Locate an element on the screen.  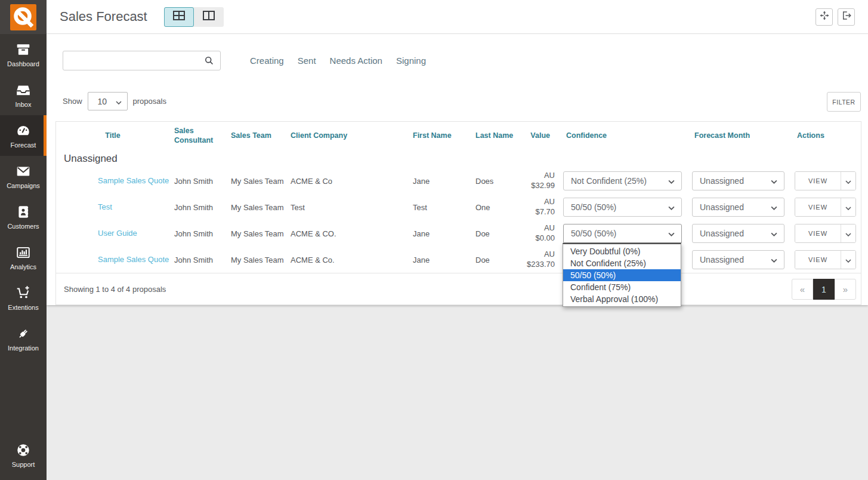
view-toggle-group is located at coordinates (194, 17).